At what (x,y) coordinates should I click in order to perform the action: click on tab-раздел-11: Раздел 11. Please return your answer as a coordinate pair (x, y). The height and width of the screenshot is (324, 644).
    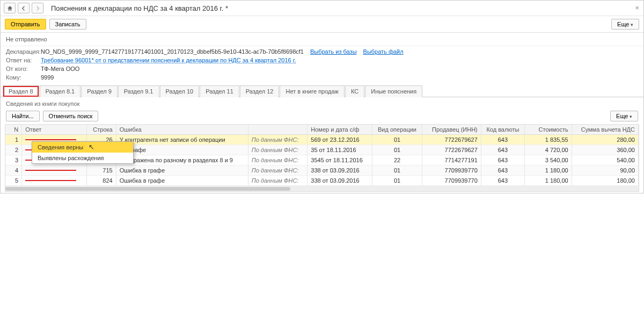
    Looking at the image, I should click on (219, 91).